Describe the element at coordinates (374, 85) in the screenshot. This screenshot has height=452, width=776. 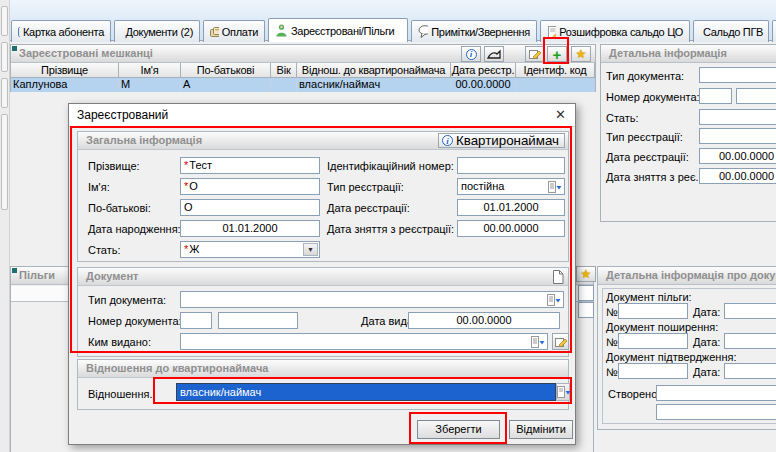
I see `cell-relation: власник/наймач` at that location.